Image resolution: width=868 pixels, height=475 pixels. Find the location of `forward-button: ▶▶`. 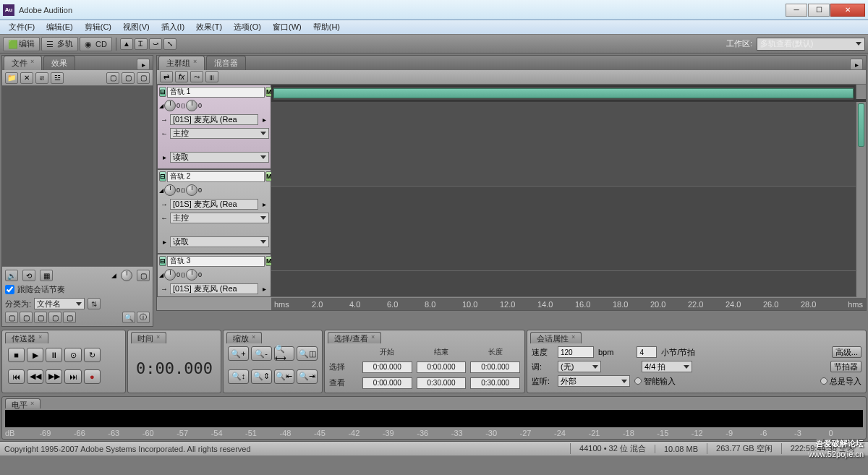

forward-button: ▶▶ is located at coordinates (54, 377).